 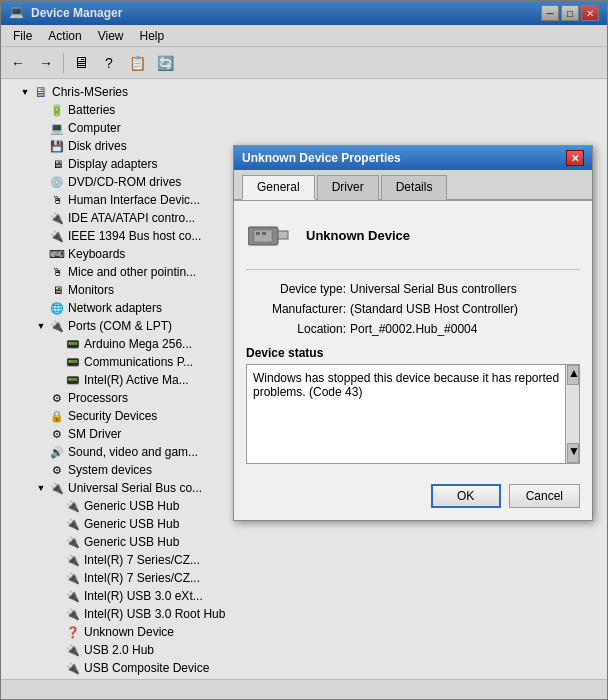 What do you see at coordinates (278, 188) in the screenshot?
I see `tab-general: General` at bounding box center [278, 188].